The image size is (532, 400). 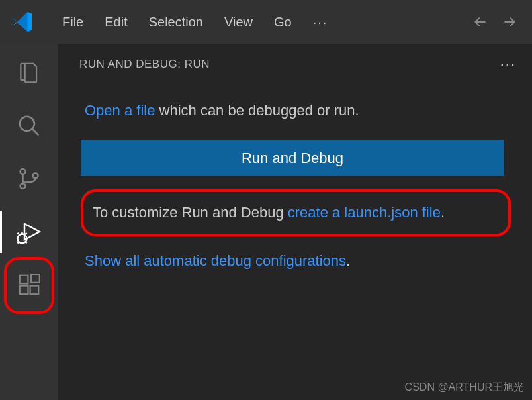 What do you see at coordinates (29, 232) in the screenshot?
I see `activity-run-debug` at bounding box center [29, 232].